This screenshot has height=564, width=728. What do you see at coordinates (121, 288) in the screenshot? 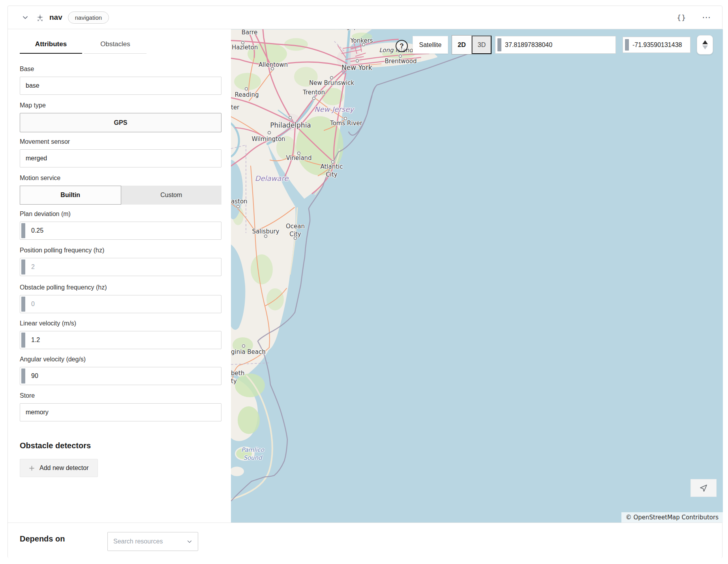
I see `obstacle-polling-label: Obstacle polling frequency (hz)` at bounding box center [121, 288].